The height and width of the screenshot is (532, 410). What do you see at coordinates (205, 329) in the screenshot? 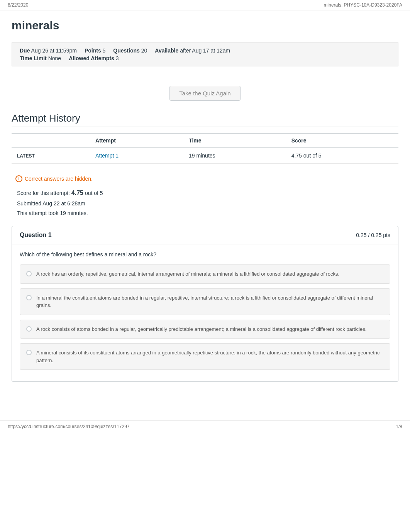
I see `answer-option-3: A rock consists of atoms bonded in a reg…` at bounding box center [205, 329].